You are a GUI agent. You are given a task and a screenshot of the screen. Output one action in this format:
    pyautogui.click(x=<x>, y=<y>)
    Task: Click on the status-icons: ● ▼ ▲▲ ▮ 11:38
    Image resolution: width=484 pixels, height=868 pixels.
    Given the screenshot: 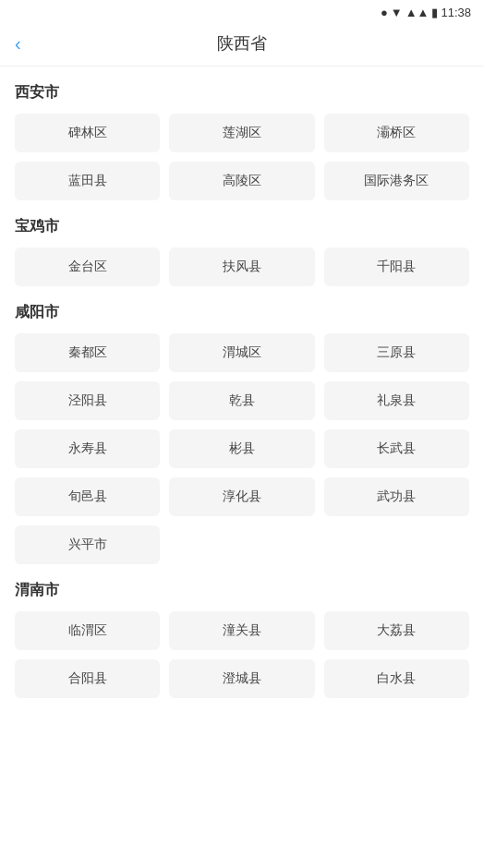 What is the action you would take?
    pyautogui.click(x=426, y=13)
    